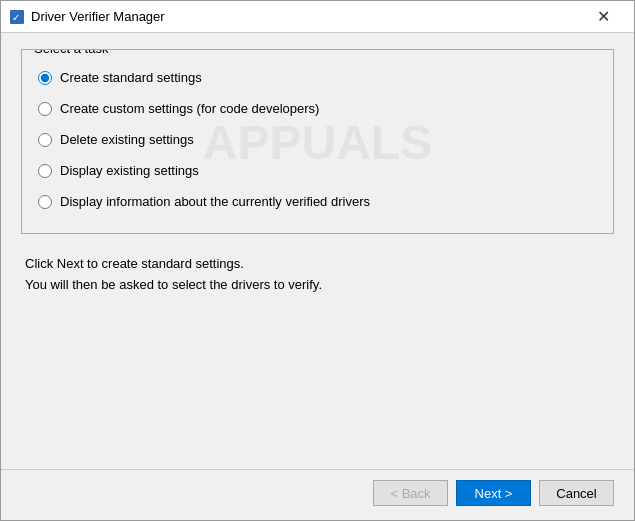 The image size is (635, 521). Describe the element at coordinates (318, 264) in the screenshot. I see `info-line-1: Click Next to create standard settings.` at that location.